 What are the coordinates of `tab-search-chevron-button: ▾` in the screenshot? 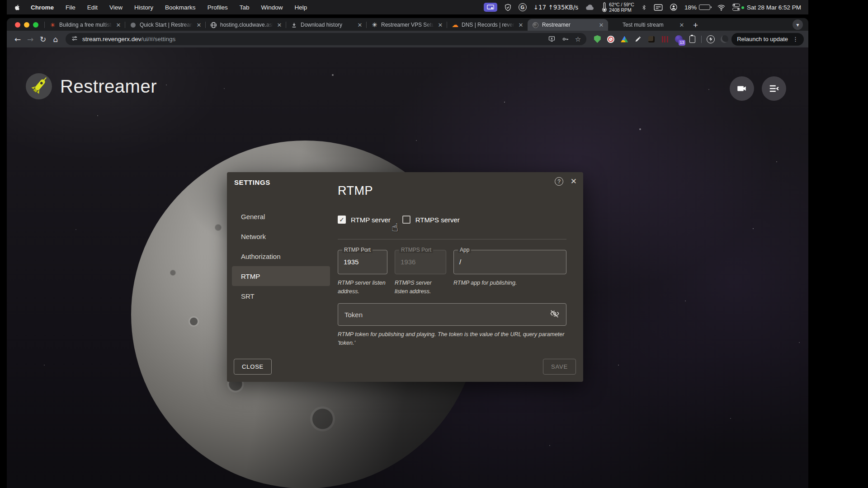 It's located at (797, 24).